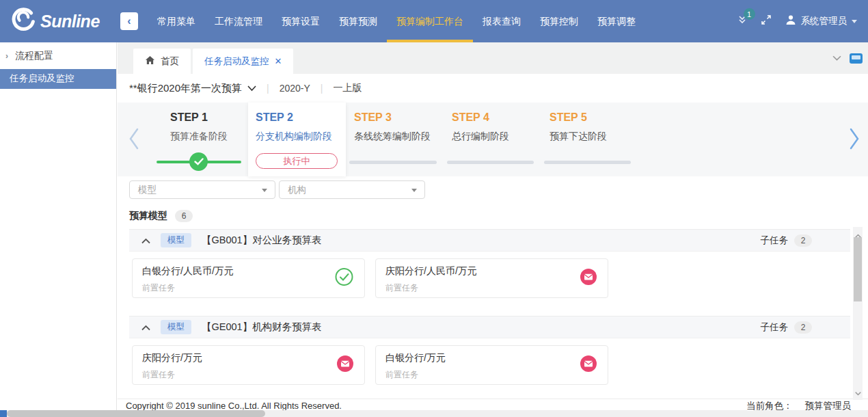 This screenshot has width=868, height=417. What do you see at coordinates (162, 62) in the screenshot?
I see `tab-home: 首页` at bounding box center [162, 62].